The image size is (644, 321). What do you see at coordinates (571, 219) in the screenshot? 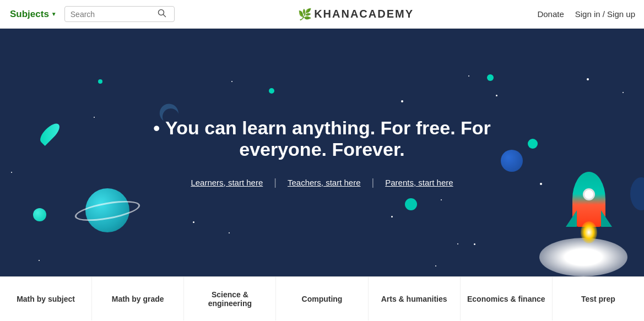
I see `rocket-fin-left` at bounding box center [571, 219].